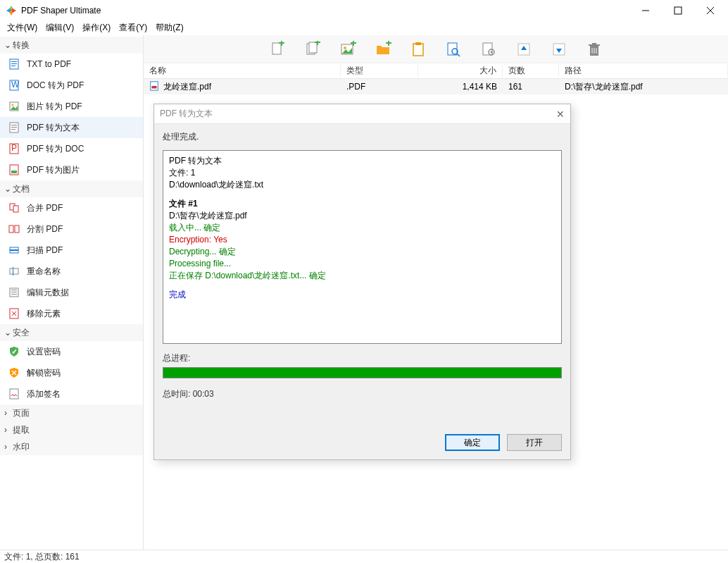 The width and height of the screenshot is (728, 563). Describe the element at coordinates (14, 106) in the screenshot. I see `image-file-icon` at that location.